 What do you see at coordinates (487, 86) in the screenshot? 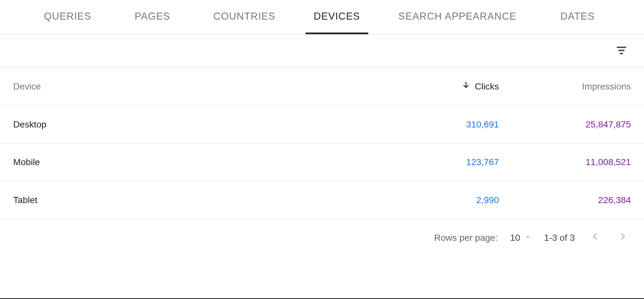
I see `column-header-clicks-label: Clicks` at bounding box center [487, 86].